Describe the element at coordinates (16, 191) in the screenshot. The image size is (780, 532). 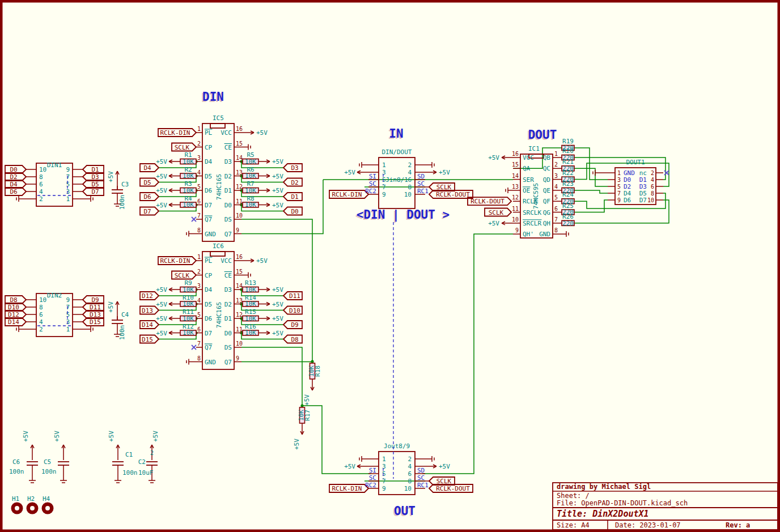
I see `data-label: D6` at that location.